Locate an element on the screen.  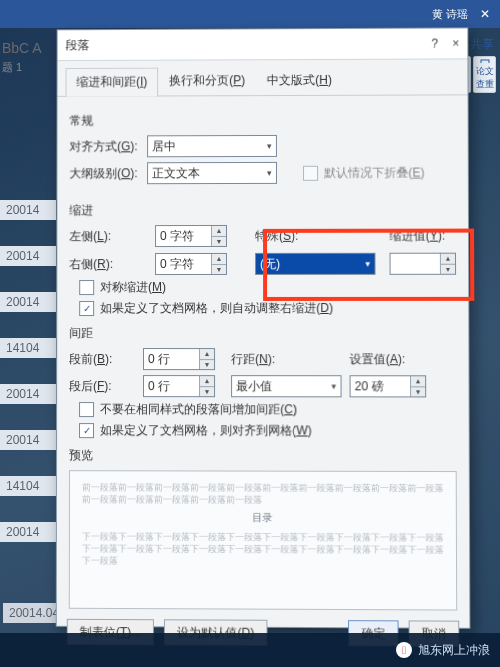
checkbox-collapse-default is located at coordinates (310, 172).